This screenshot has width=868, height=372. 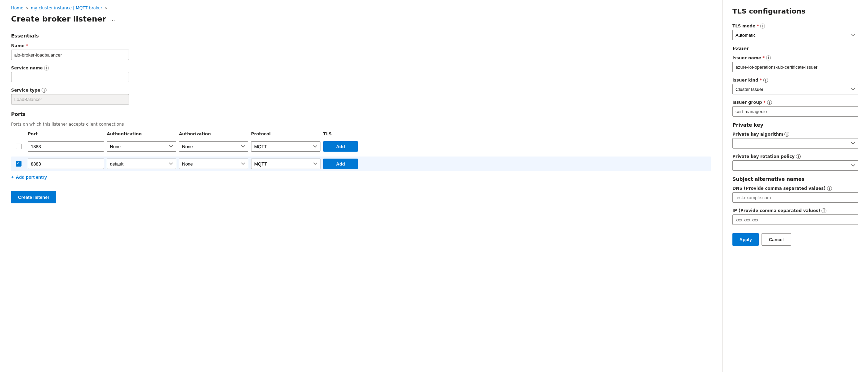 I want to click on port-row-1: None default None MQTT Add, so click(x=361, y=146).